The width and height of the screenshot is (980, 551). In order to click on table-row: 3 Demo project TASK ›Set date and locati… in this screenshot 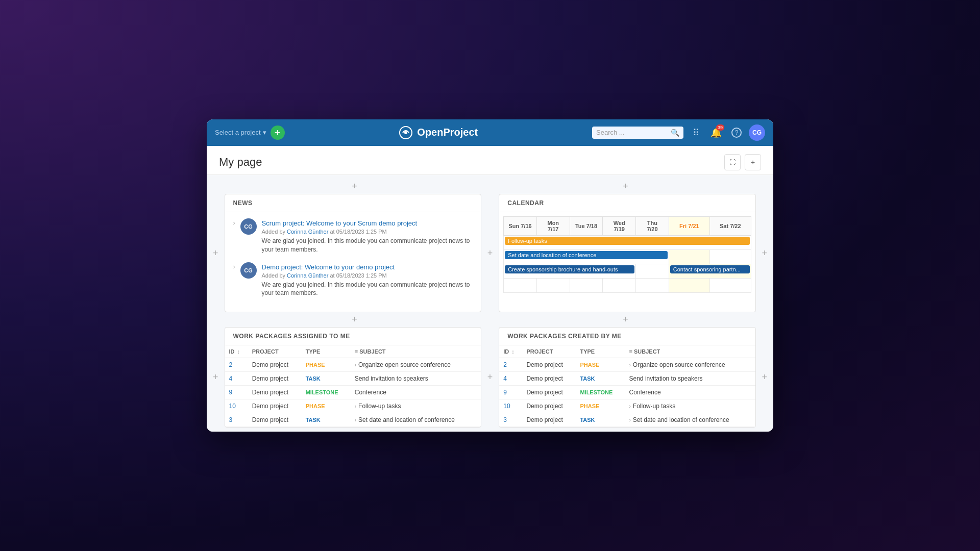, I will do `click(627, 420)`.